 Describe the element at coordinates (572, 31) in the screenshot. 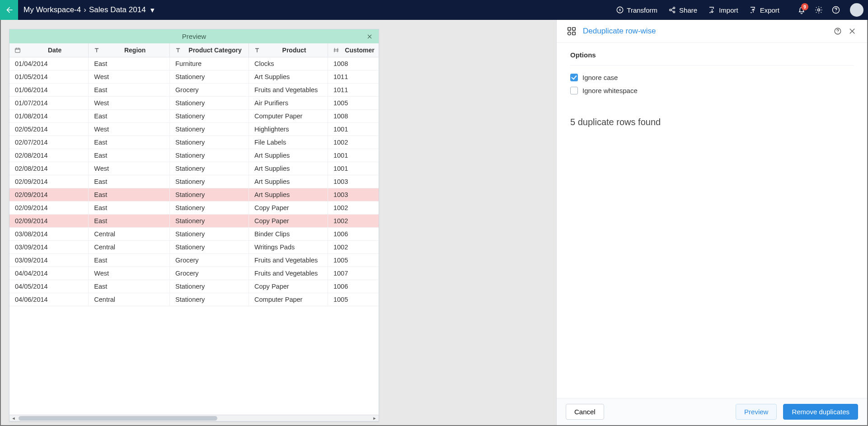

I see `deduplicate-icon` at that location.